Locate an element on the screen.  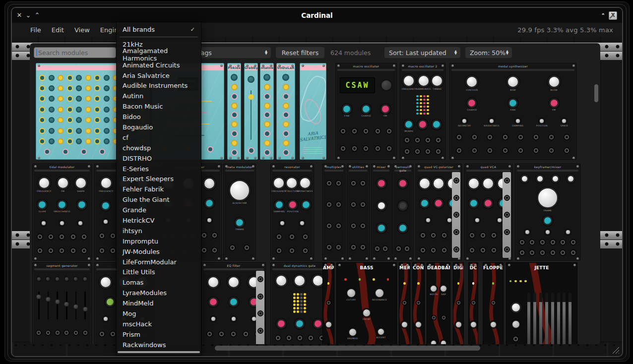
menu-file: File is located at coordinates (36, 30).